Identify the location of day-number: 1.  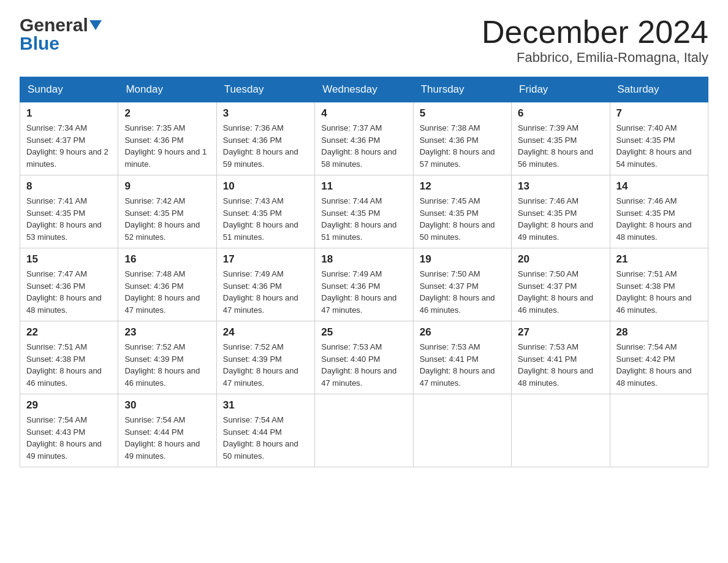
(69, 113).